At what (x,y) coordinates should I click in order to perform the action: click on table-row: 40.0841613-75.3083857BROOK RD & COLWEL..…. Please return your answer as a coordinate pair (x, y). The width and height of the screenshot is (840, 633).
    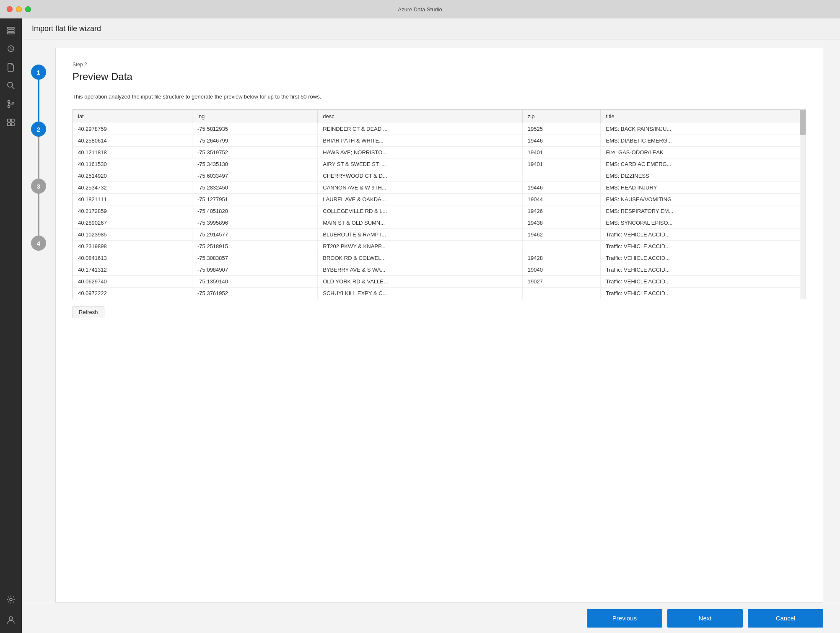
    Looking at the image, I should click on (439, 258).